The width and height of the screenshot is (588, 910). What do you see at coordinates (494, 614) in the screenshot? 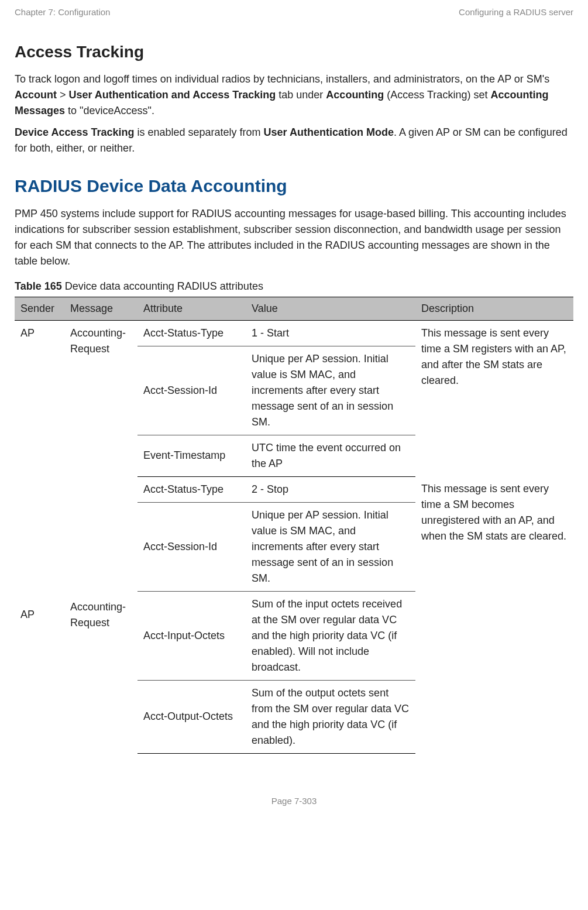
I see `cell-description: This message is sent every time a SM bec…` at bounding box center [494, 614].